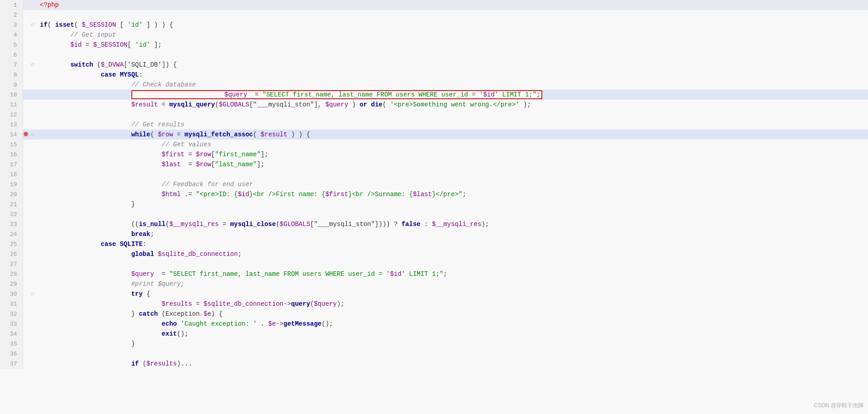  What do you see at coordinates (158, 125) in the screenshot?
I see `token-comment: // Get results` at bounding box center [158, 125].